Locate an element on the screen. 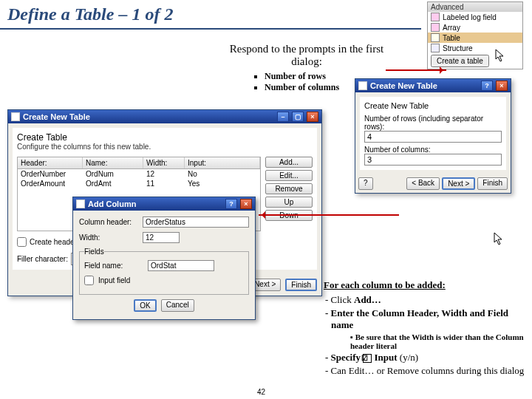 Image resolution: width=532 pixels, height=399 pixels. palette-label: Array is located at coordinates (451, 28).